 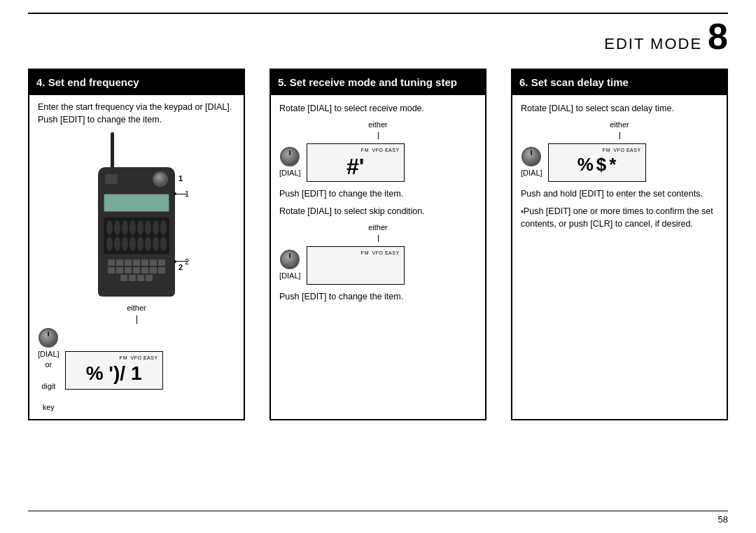 I want to click on dial-row-4: [DIAL] or digit key FM VFO EASY, so click(x=136, y=371).